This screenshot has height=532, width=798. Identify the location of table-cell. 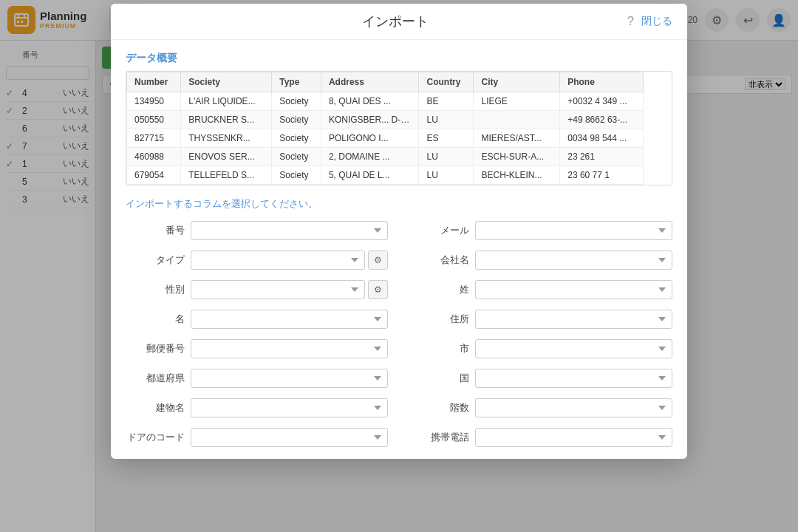
(517, 120).